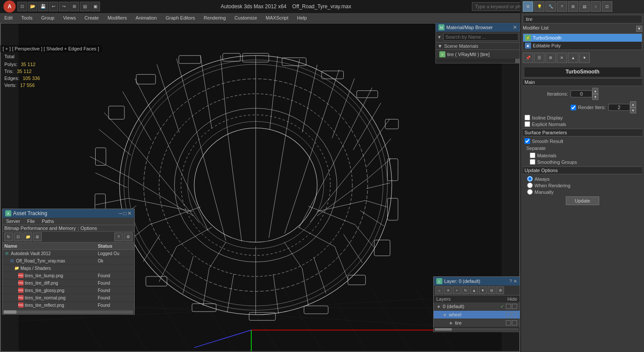 This screenshot has width=644, height=352. What do you see at coordinates (10, 312) in the screenshot?
I see `at-scrollbar-thumb` at bounding box center [10, 312].